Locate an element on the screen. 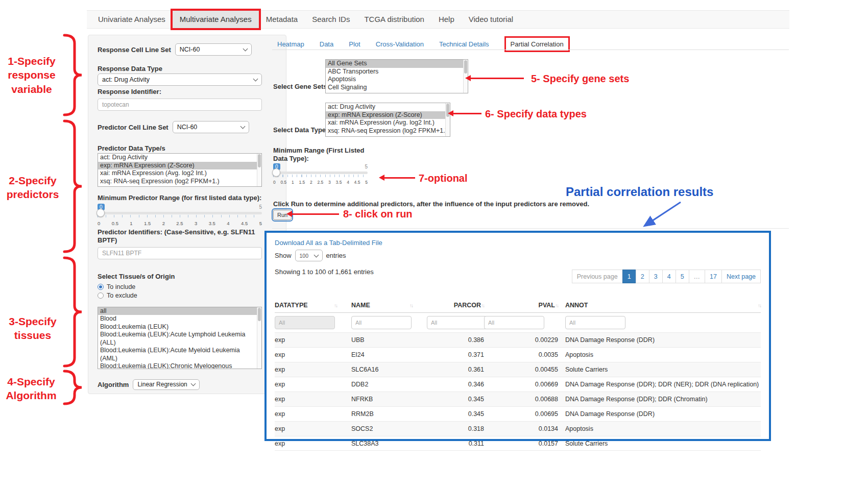 The height and width of the screenshot is (488, 868). listbox-option: Blood is located at coordinates (178, 319).